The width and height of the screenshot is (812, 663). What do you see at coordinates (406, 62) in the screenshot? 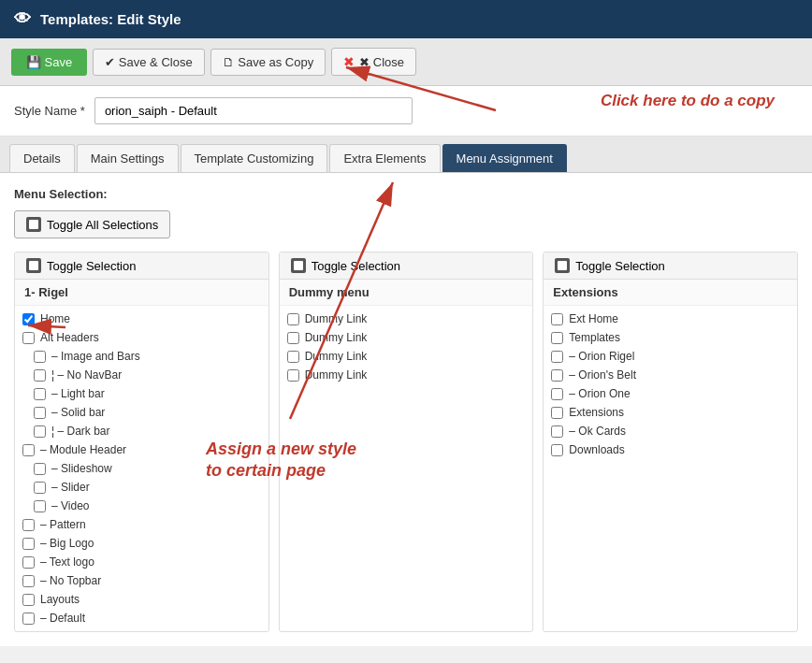
I see `toolbar: 💾 Save ✔ Save & Close 🗋 Save as Copy ✖ ✖…` at bounding box center [406, 62].